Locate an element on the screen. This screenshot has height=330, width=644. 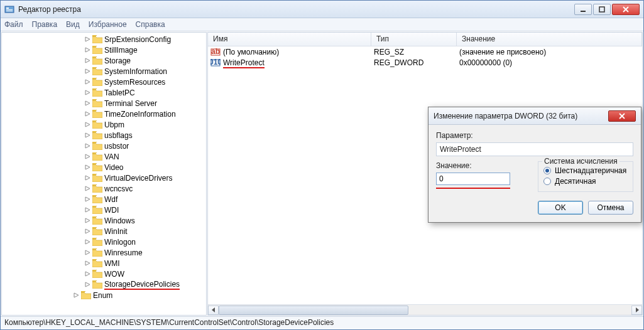
menu-help: Справка is located at coordinates (151, 24).